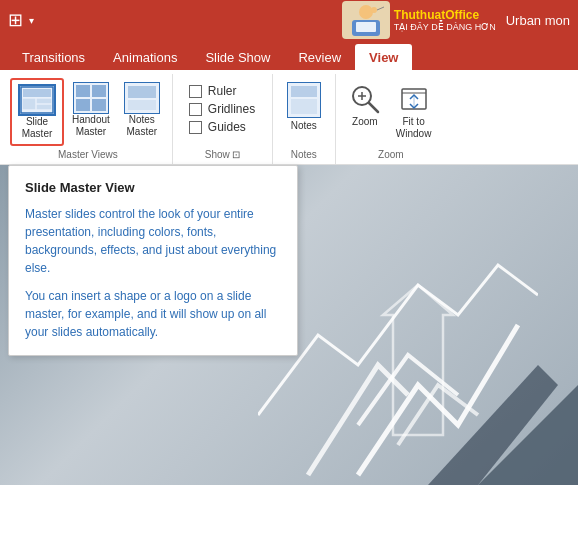  Describe the element at coordinates (196, 110) in the screenshot. I see `gridlines-checkbox` at that location.